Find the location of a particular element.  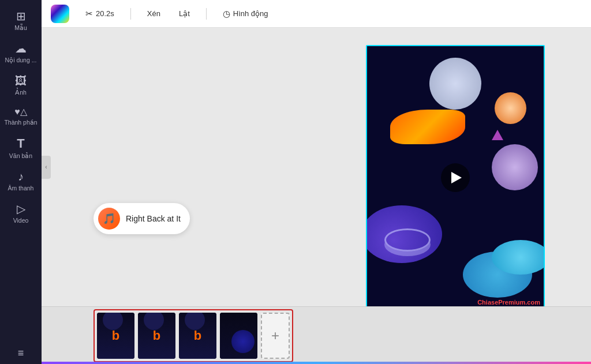

v-spiral is located at coordinates (407, 240).